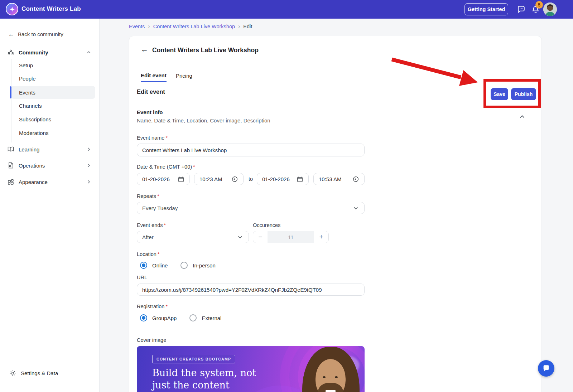 This screenshot has height=392, width=573. What do you see at coordinates (11, 165) in the screenshot?
I see `operations-icon` at bounding box center [11, 165].